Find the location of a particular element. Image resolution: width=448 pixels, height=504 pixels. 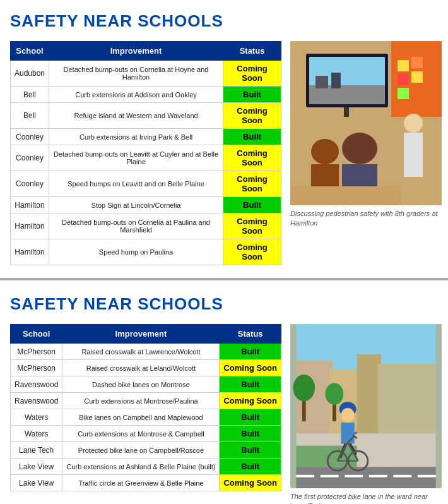

table-row: CoonleyCurb extensions at Irving Park & … is located at coordinates (146, 137).